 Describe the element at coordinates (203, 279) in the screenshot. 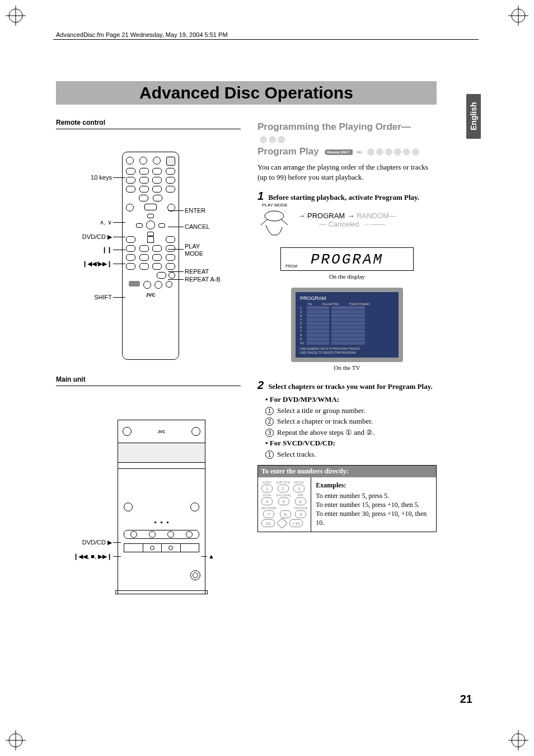

I see `label-repeatab: REPEAT A-B` at that location.